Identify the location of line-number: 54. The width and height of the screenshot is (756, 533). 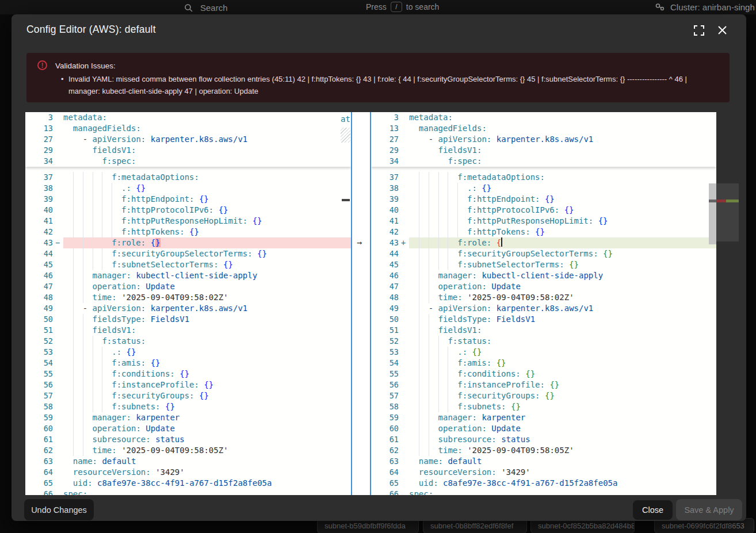
(390, 363).